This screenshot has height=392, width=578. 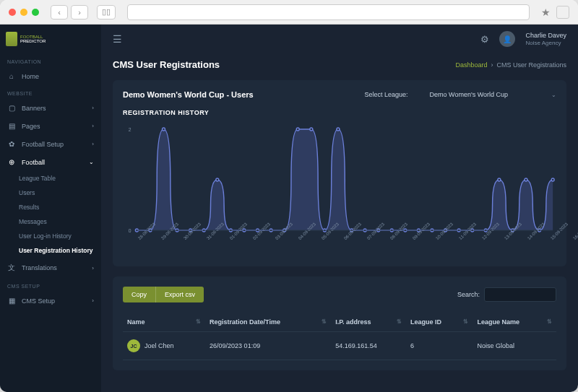 What do you see at coordinates (51, 236) in the screenshot?
I see `nav-sub-login-history: User Log-in History` at bounding box center [51, 236].